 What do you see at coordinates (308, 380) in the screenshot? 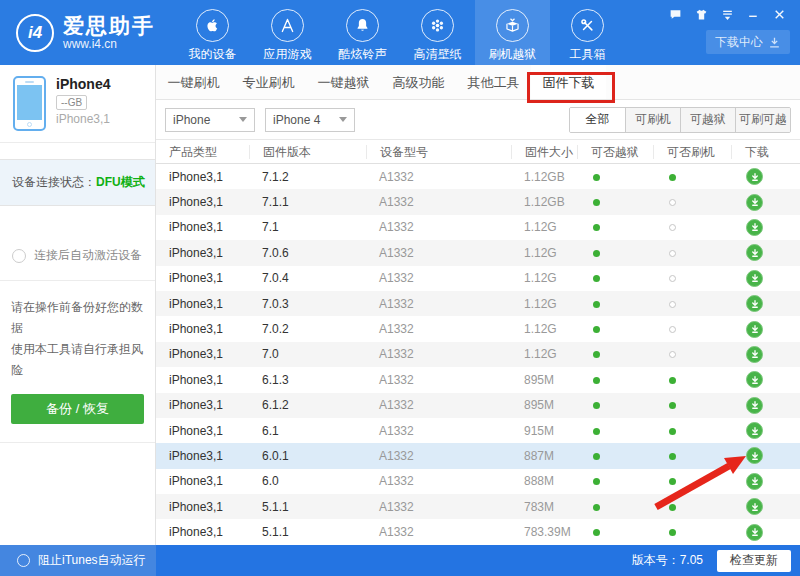
I see `firmware-version-cell: 6.1.3` at bounding box center [308, 380].